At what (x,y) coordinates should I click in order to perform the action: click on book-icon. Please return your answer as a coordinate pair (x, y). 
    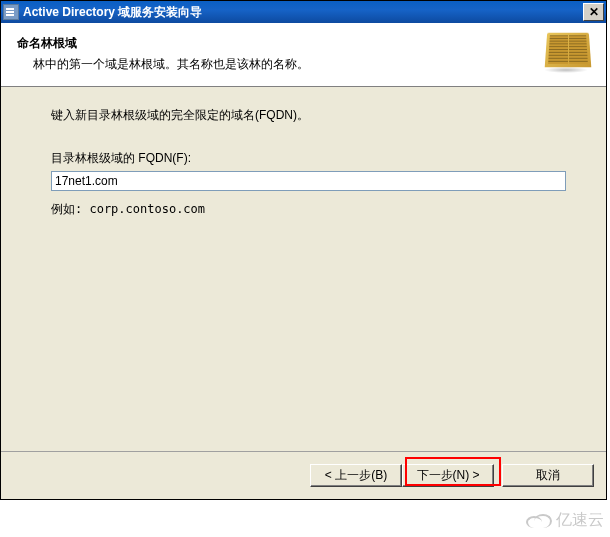
    Looking at the image, I should click on (566, 52).